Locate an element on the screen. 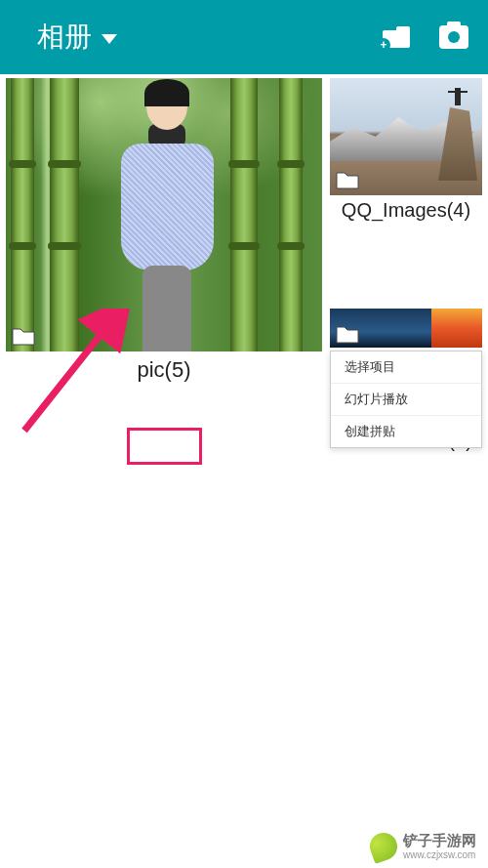  camera-icon is located at coordinates (454, 37).